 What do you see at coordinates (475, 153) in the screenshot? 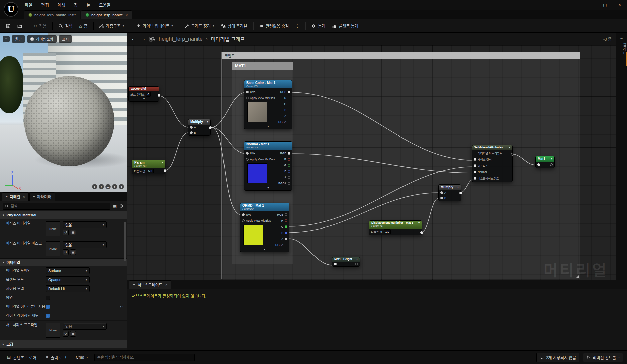
I see `pin-material-attributes` at bounding box center [475, 153].